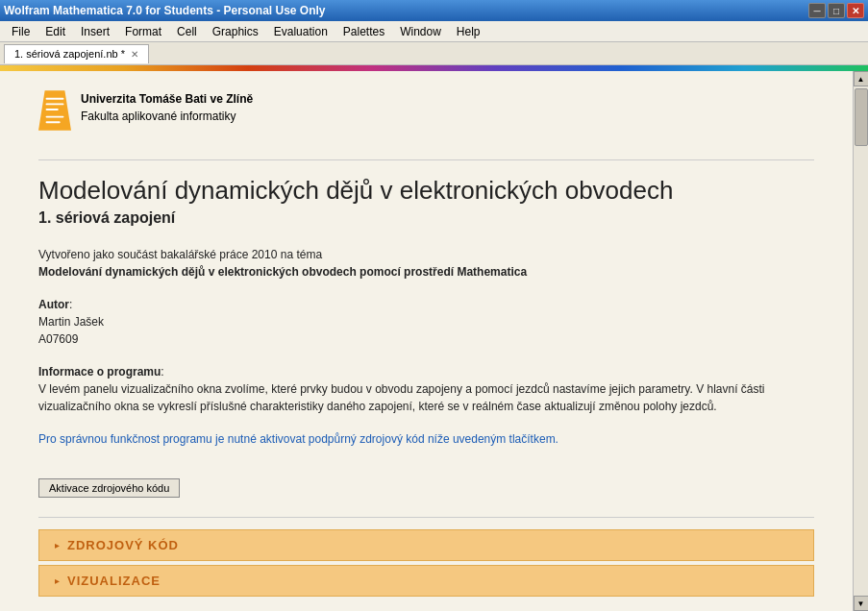 The height and width of the screenshot is (611, 868). I want to click on info-section: Informace o programu: V levém panelu viz…, so click(427, 389).